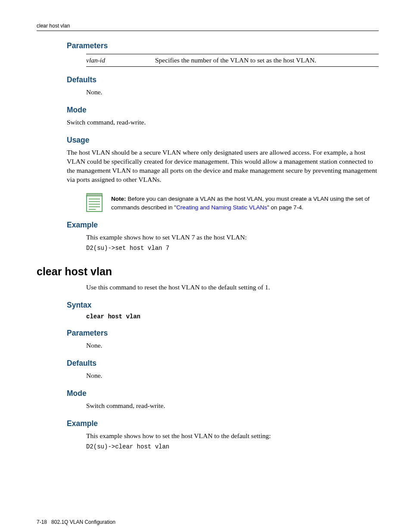  What do you see at coordinates (221, 208) in the screenshot?
I see `note-link: Creating and Naming Static VLANs` at bounding box center [221, 208].